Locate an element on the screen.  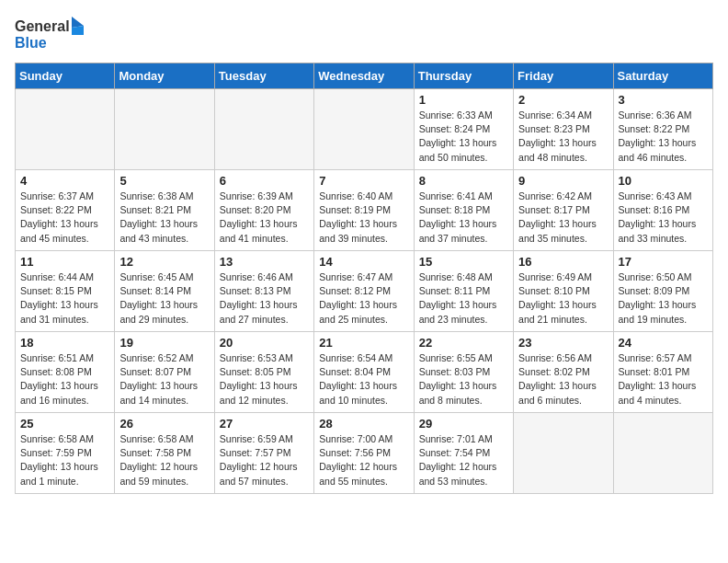
calendar-week-row: 1Sunrise: 6:33 AM Sunset: 8:24 PM Daylig… is located at coordinates (364, 130).